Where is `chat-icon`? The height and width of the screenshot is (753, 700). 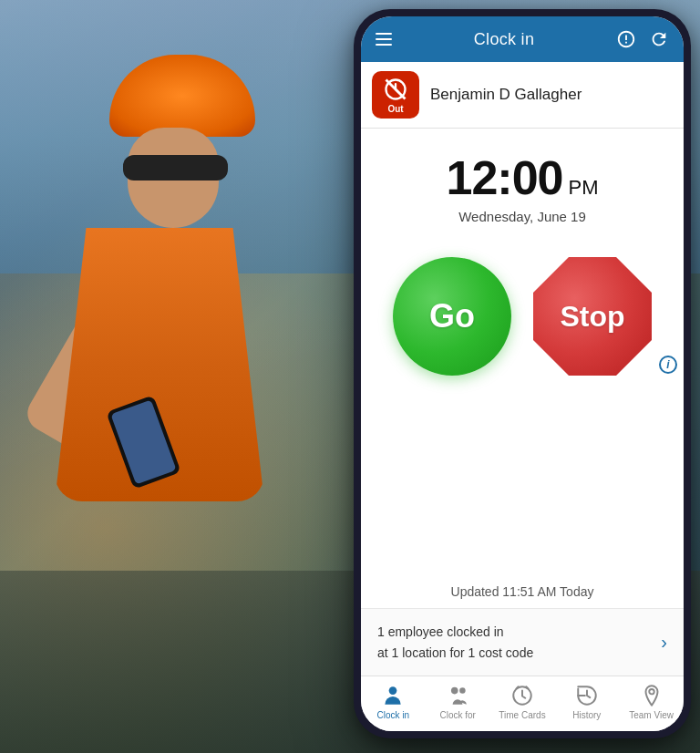
chat-icon is located at coordinates (626, 39).